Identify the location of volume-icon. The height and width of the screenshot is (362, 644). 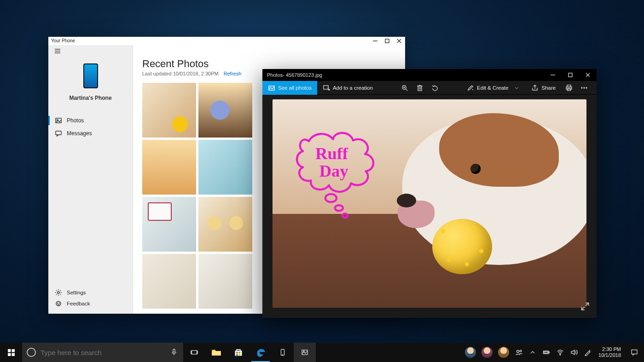
(574, 352).